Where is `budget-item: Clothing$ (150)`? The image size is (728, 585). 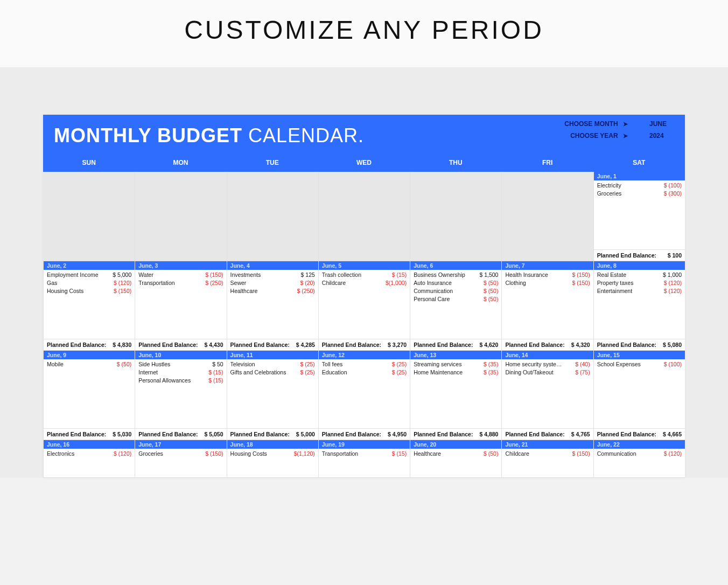 budget-item: Clothing$ (150) is located at coordinates (547, 283).